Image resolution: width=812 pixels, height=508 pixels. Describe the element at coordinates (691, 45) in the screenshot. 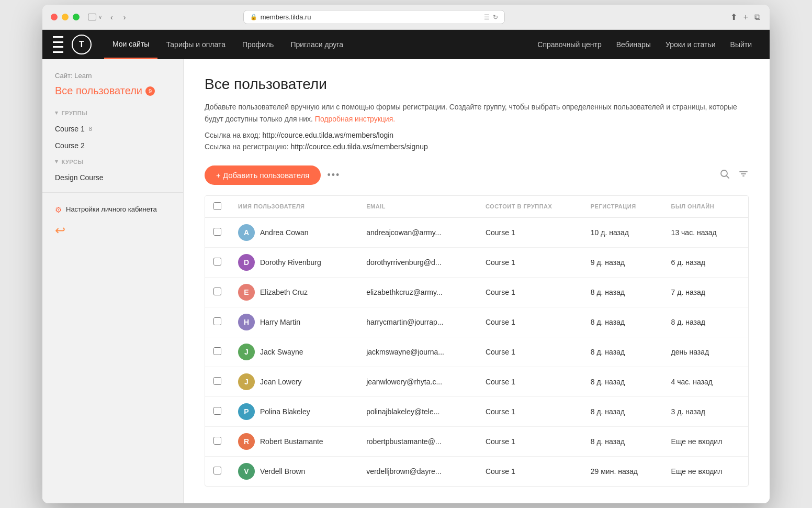

I see `nav-lessons: Уроки и статьи` at that location.